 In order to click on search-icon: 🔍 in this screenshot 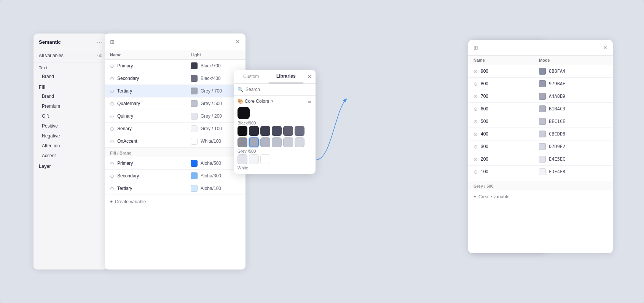, I will do `click(241, 89)`.